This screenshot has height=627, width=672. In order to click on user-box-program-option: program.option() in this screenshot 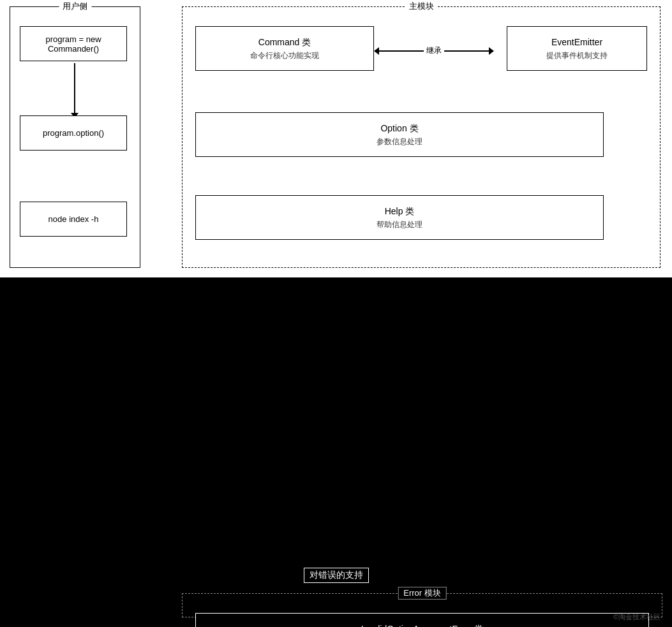, I will do `click(73, 133)`.